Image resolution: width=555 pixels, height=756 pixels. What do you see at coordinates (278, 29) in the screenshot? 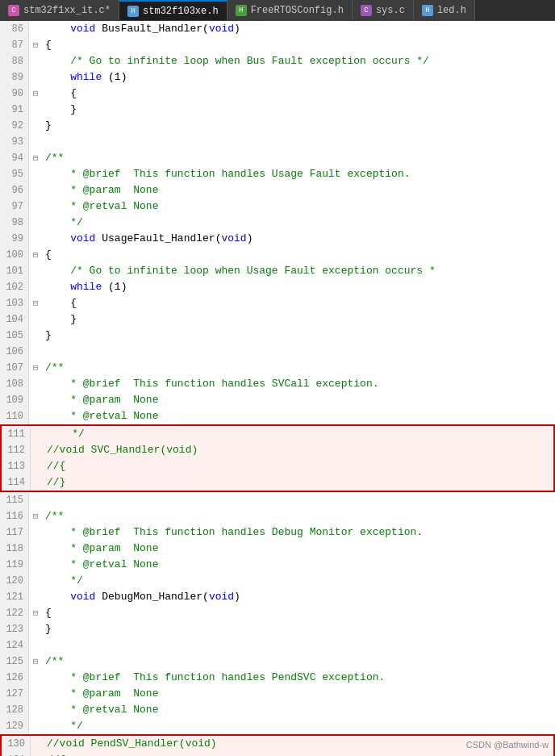
I see `code-line-86: 86 void BusFault_Handler(void)` at bounding box center [278, 29].